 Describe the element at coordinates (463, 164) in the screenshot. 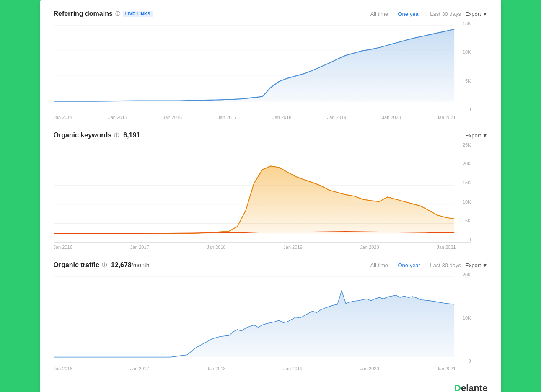

I see `y-label-20k: 20K` at that location.